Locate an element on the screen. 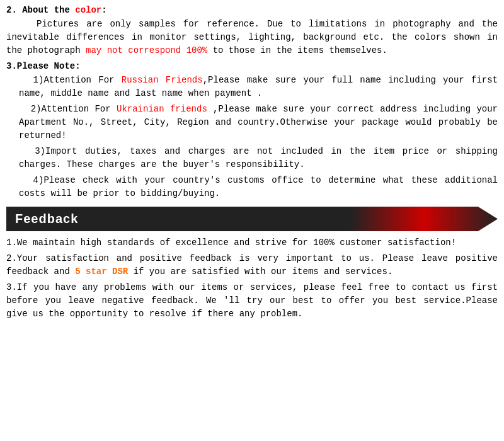 The height and width of the screenshot is (441, 504). feedback-item-3-num: 3. is located at coordinates (11, 287).